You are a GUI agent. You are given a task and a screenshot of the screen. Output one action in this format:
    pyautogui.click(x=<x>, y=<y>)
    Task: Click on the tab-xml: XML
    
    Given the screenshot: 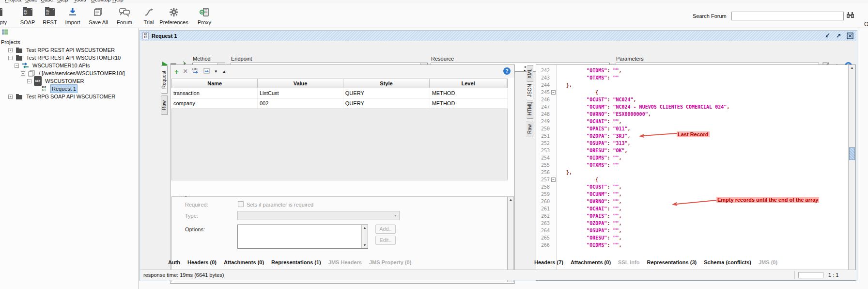 What is the action you would take?
    pyautogui.click(x=530, y=74)
    